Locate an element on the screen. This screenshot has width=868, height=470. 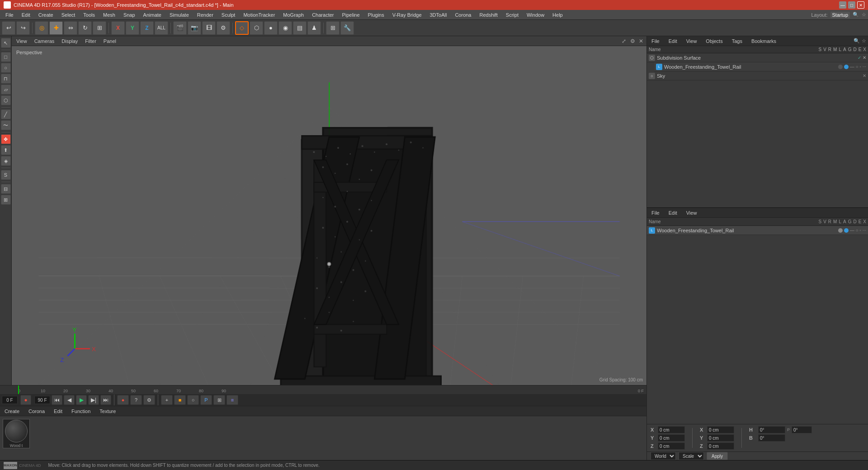
om-tags-menu: Tags is located at coordinates (737, 41).